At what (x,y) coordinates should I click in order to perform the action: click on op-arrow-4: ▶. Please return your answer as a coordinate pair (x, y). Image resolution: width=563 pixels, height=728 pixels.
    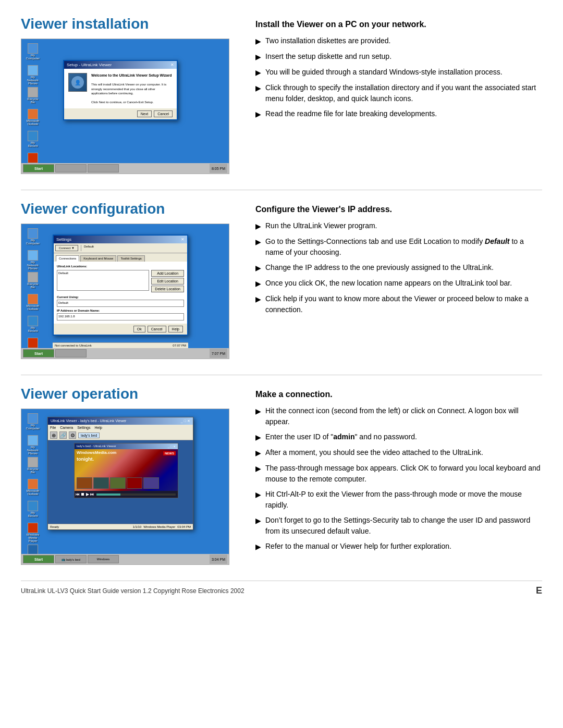
    Looking at the image, I should click on (259, 495).